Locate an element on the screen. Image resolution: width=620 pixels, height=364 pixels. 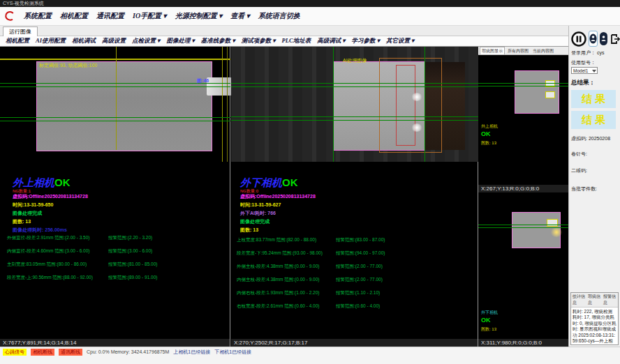
app-logo-icon is located at coordinates (10, 16).